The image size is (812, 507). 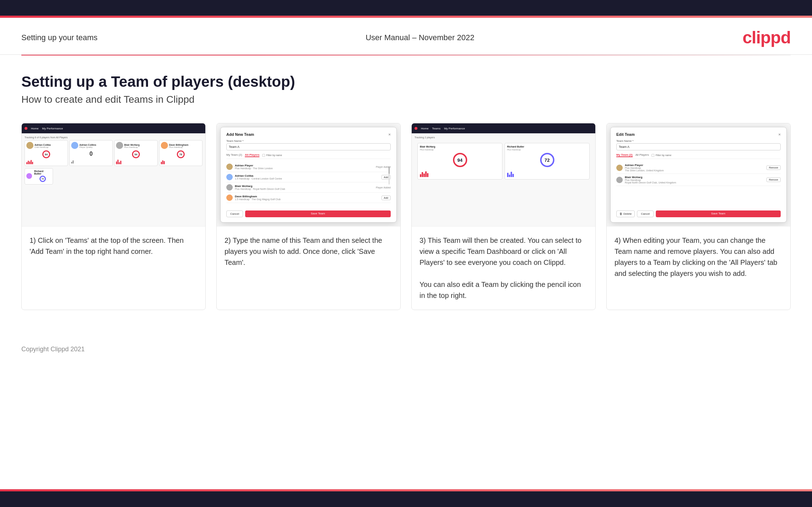 What do you see at coordinates (181, 154) in the screenshot?
I see `player-4-score: 78` at bounding box center [181, 154].